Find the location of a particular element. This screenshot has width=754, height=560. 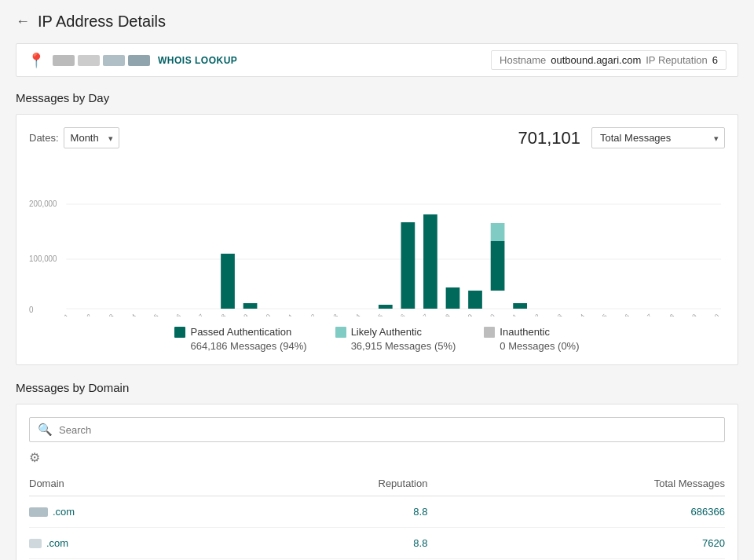

svg-text: May 6 is located at coordinates (174, 314).